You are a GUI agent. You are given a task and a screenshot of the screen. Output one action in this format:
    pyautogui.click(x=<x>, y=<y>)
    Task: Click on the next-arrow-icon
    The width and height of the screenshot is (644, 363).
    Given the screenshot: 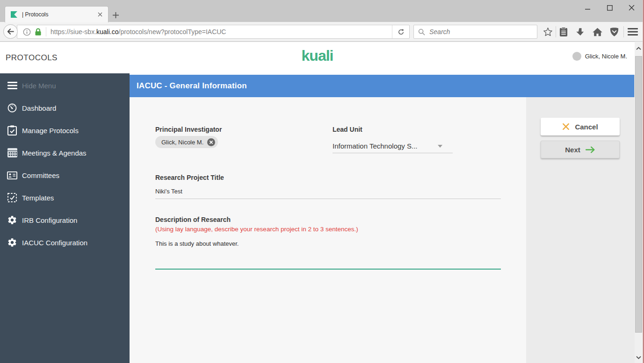 What is the action you would take?
    pyautogui.click(x=590, y=149)
    